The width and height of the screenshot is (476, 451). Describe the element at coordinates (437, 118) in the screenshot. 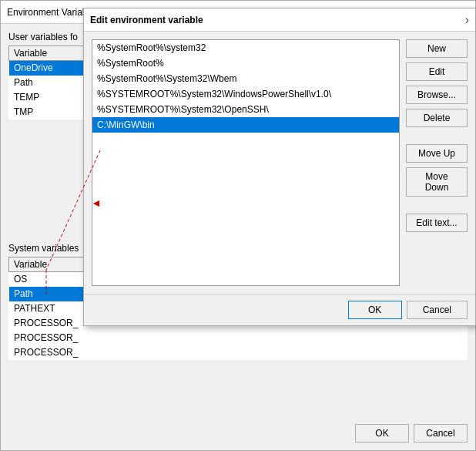

I see `delete-button: Delete` at that location.